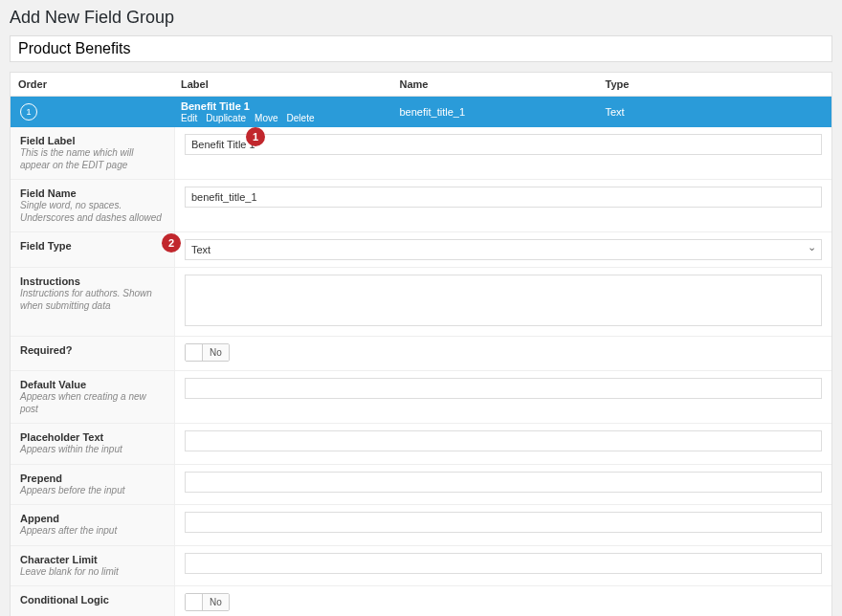 This screenshot has height=616, width=842. I want to click on header-label: Label, so click(291, 84).